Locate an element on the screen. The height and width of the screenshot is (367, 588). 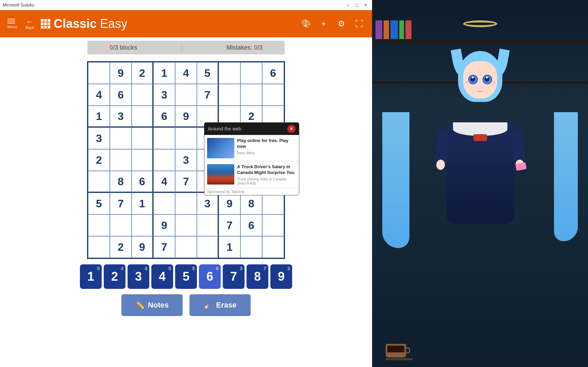
cell-5-3: 4 is located at coordinates (164, 182).